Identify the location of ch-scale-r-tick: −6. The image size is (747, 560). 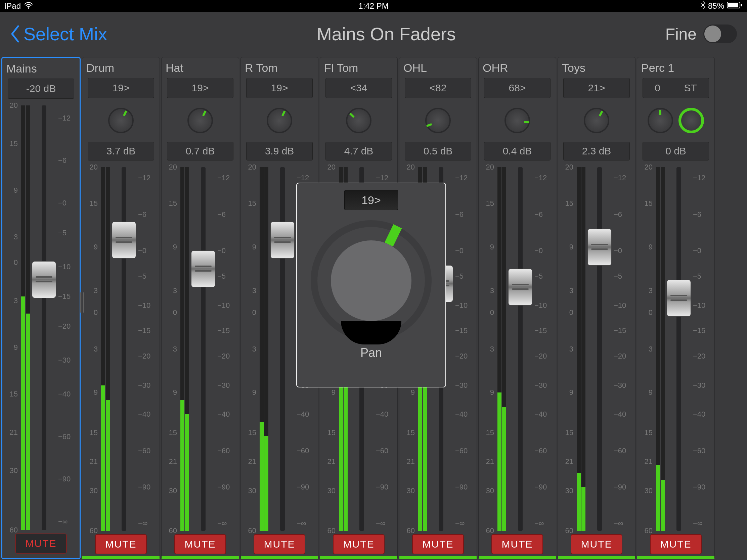
(618, 215).